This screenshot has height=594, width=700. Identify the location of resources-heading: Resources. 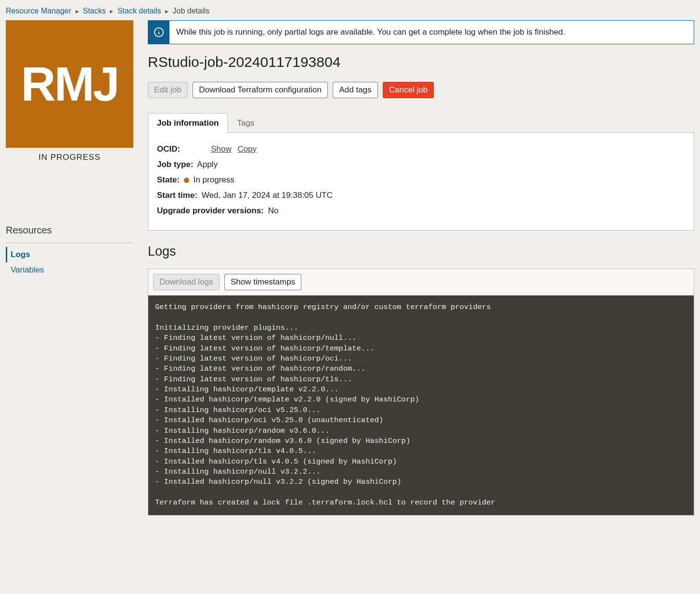
(69, 234).